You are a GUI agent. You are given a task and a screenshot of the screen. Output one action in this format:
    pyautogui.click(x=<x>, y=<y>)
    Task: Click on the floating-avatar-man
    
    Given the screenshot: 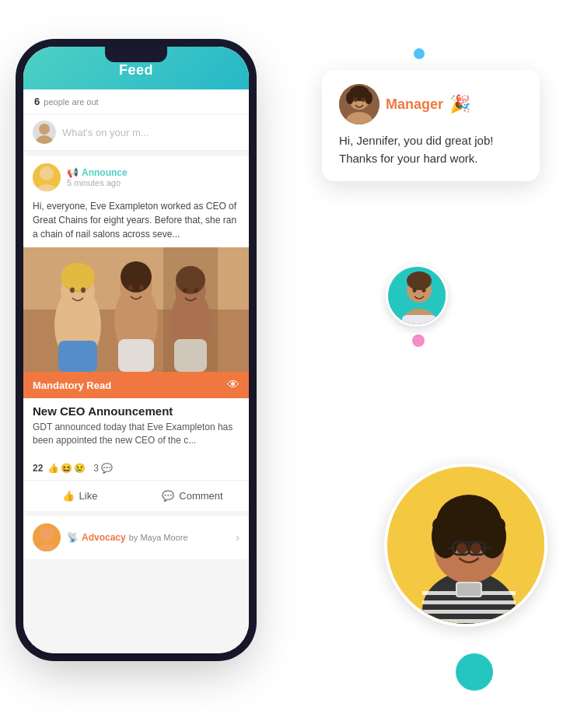 What is the action you would take?
    pyautogui.click(x=417, y=296)
    